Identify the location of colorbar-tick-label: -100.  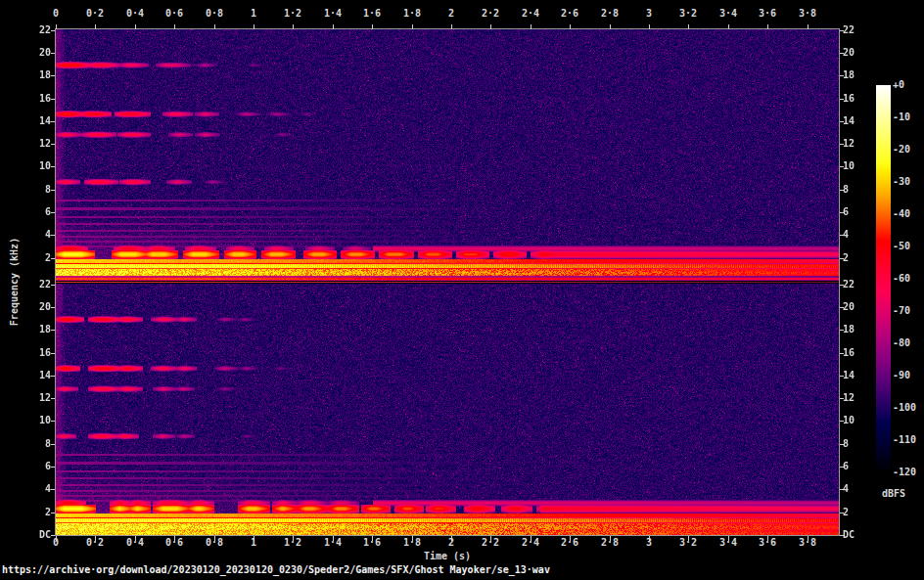
(908, 408).